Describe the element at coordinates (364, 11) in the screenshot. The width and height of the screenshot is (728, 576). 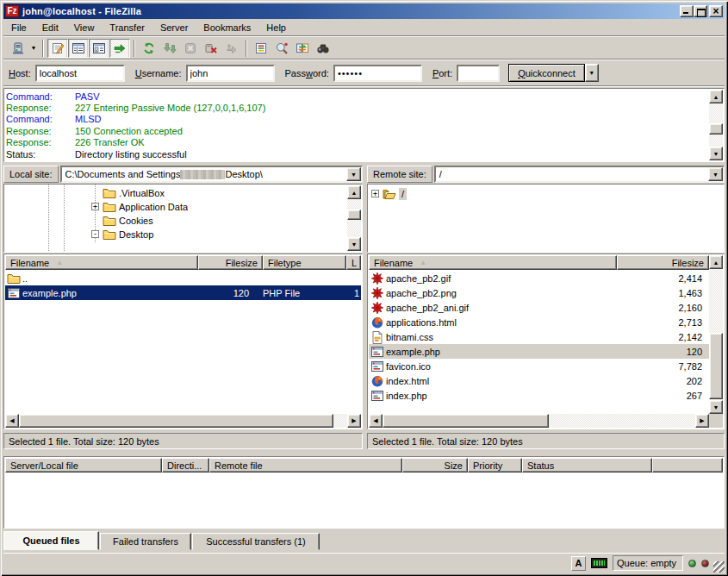
I see `title-bar: Fz john@localhost - FileZilla` at that location.